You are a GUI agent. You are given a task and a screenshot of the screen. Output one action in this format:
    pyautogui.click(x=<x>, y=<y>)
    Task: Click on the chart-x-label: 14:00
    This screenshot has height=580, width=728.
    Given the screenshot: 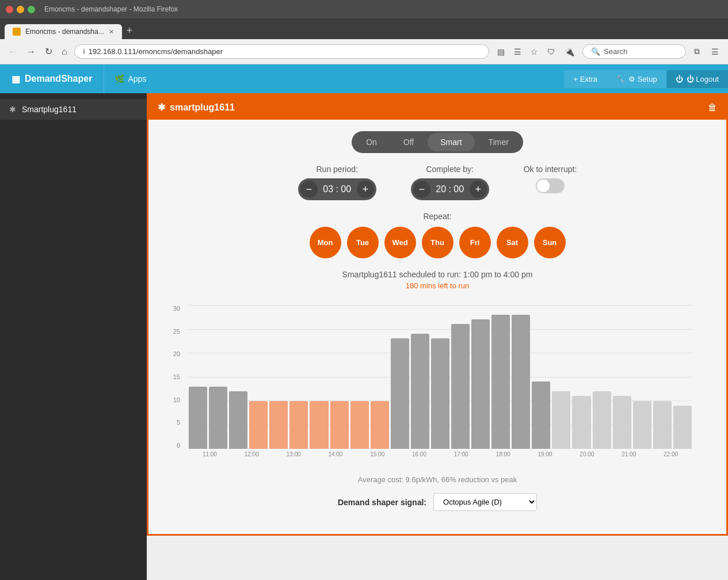 What is the action you would take?
    pyautogui.click(x=335, y=455)
    